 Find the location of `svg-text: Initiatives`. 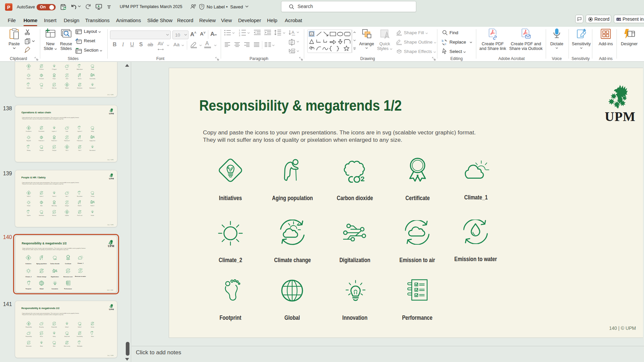

svg-text: Initiatives is located at coordinates (29, 264).